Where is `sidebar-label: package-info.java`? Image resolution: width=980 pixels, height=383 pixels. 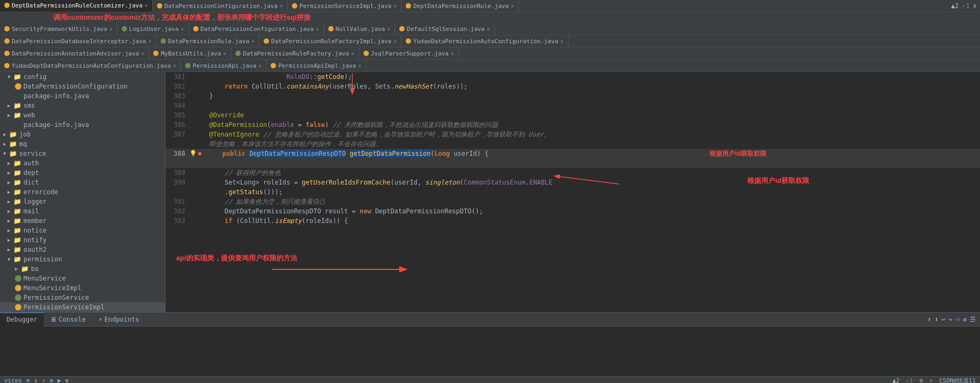 sidebar-label: package-info.java is located at coordinates (57, 96).